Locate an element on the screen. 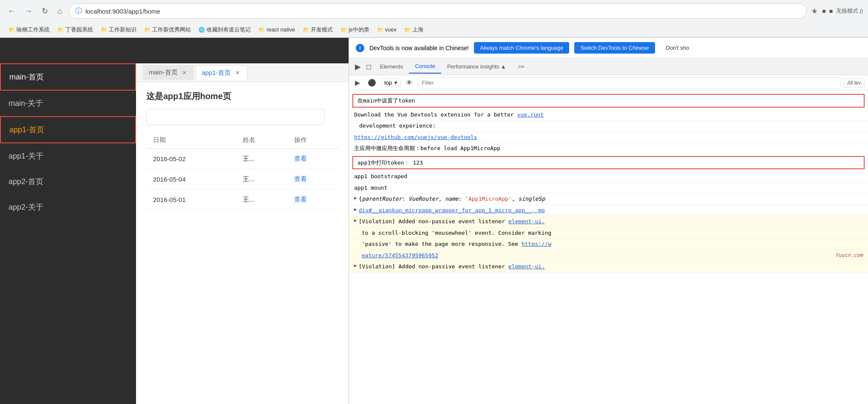 The height and width of the screenshot is (404, 868). switch-devtools-button: Switch DevTools to Chinese is located at coordinates (615, 48).